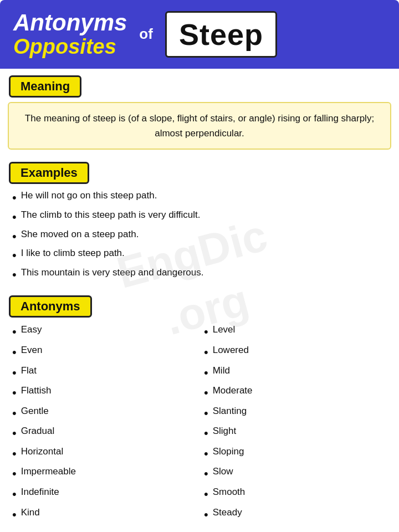 This screenshot has width=399, height=532. What do you see at coordinates (295, 433) in the screenshot?
I see `list-item: Slight` at bounding box center [295, 433].